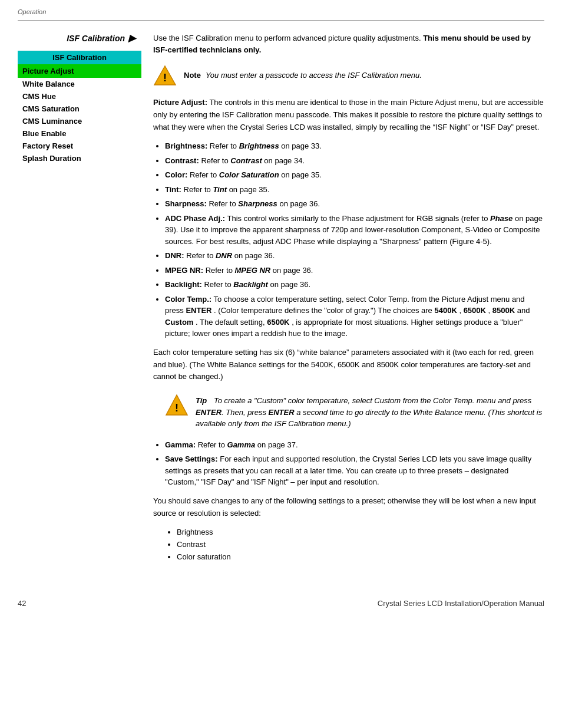  Describe the element at coordinates (302, 146) in the screenshot. I see `brightness-page: on page 33.` at that location.